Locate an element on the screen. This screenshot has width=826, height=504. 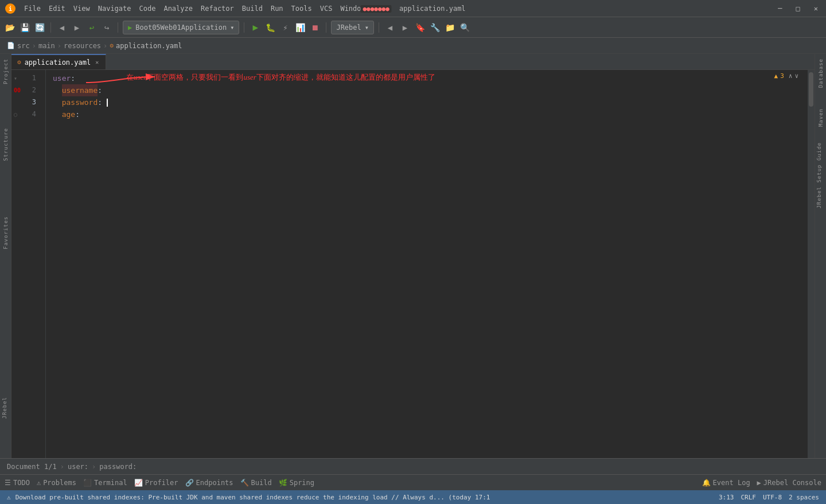
profile-button: 📊 is located at coordinates (300, 28).